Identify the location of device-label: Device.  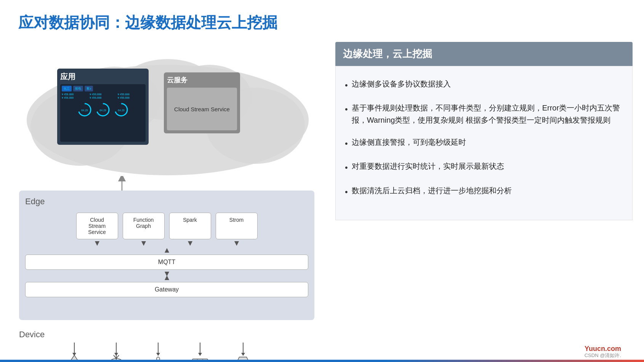
(167, 335).